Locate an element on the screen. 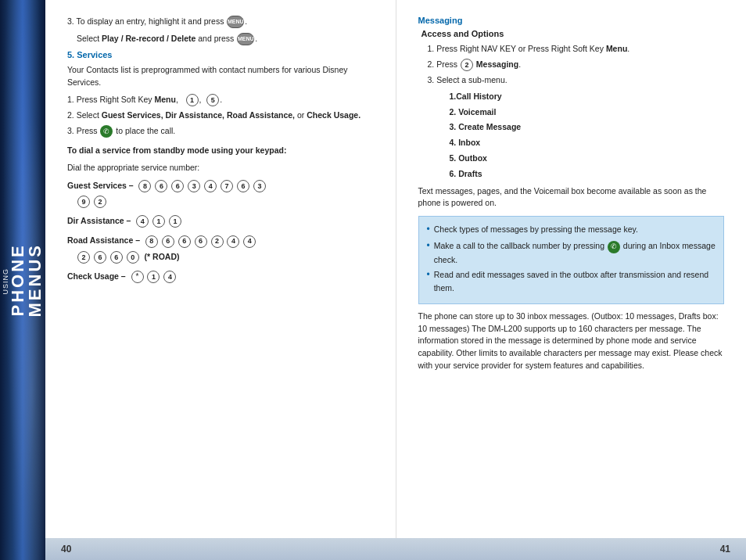 The width and height of the screenshot is (746, 560). step-2: 2. Select Guest Services, Dir Assistance… is located at coordinates (221, 116).